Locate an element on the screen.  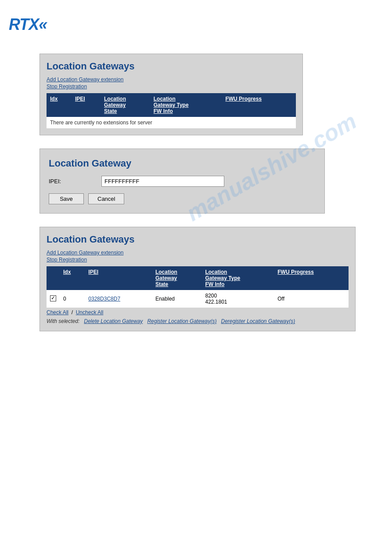
row-idx: 0 is located at coordinates (72, 299).